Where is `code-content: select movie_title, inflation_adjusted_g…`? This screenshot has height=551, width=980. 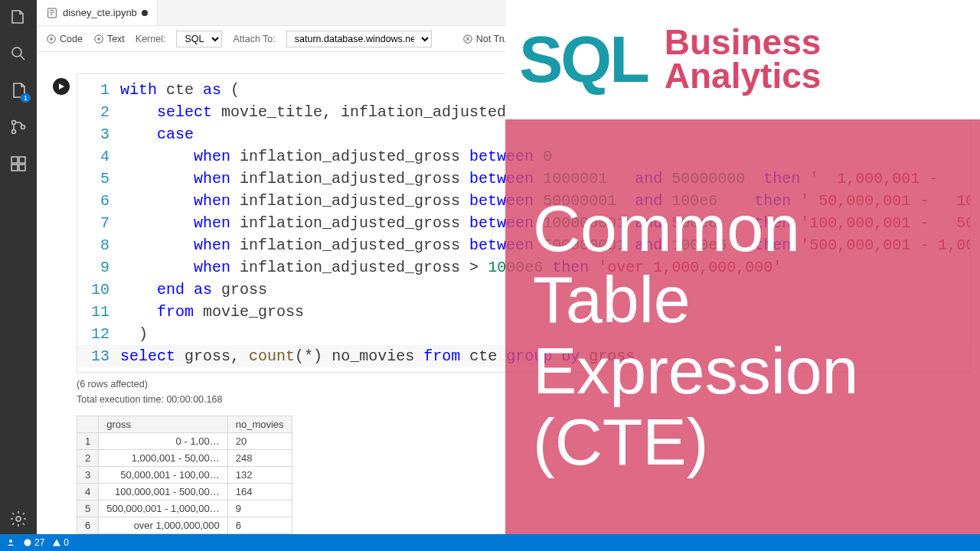 code-content: select movie_title, inflation_adjusted_g… is located at coordinates (545, 112).